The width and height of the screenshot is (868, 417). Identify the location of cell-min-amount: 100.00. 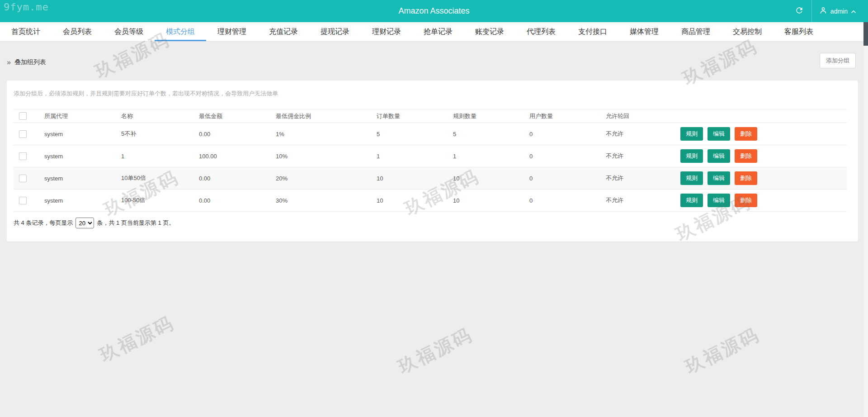
(237, 156).